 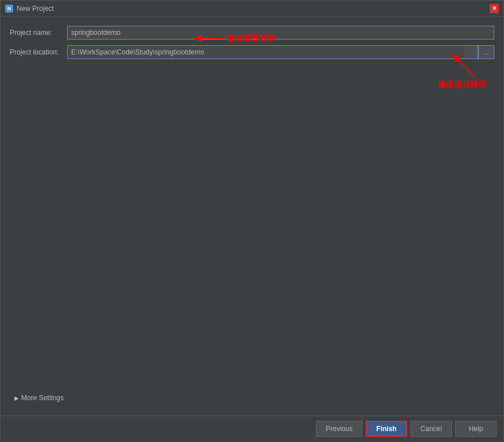 What do you see at coordinates (252, 52) in the screenshot?
I see `project-location-row: Project location: ...` at bounding box center [252, 52].